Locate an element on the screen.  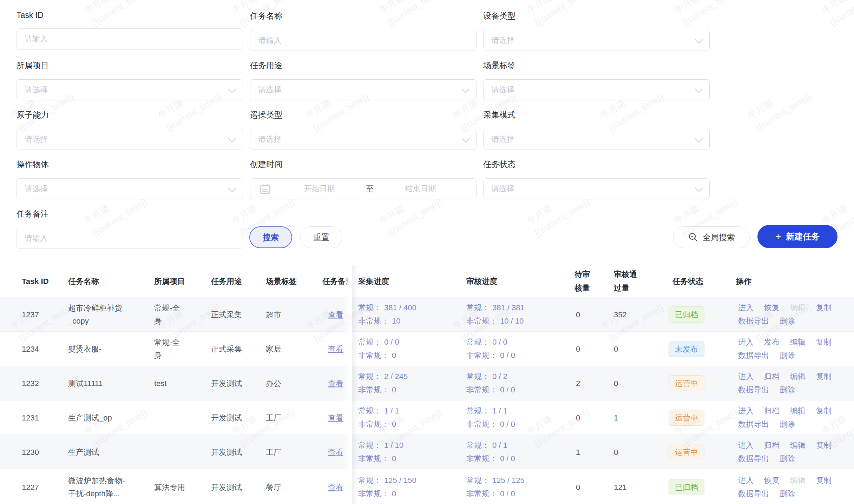
search-icon is located at coordinates (693, 237).